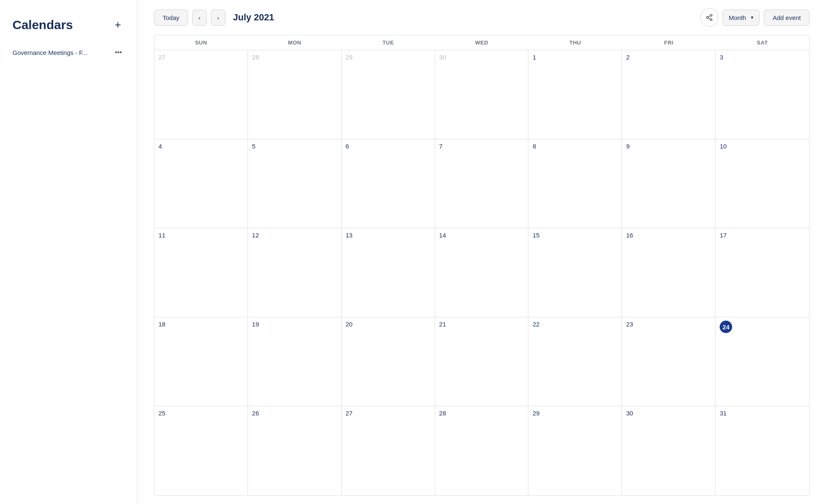 This screenshot has height=504, width=822. Describe the element at coordinates (482, 43) in the screenshot. I see `calendar-header: SUNMONTUEWEDTHUFRISAT` at that location.